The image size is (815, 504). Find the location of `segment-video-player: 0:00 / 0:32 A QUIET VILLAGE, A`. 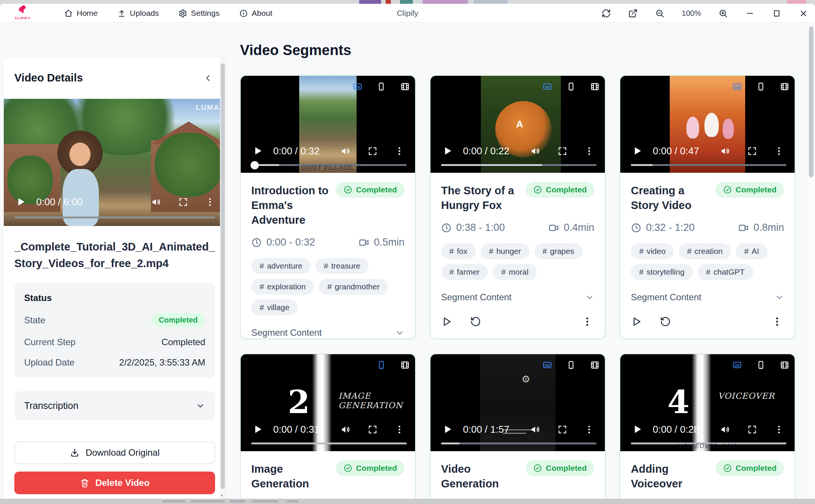

segment-video-player: 0:00 / 0:32 A QUIET VILLAGE, A is located at coordinates (328, 124).